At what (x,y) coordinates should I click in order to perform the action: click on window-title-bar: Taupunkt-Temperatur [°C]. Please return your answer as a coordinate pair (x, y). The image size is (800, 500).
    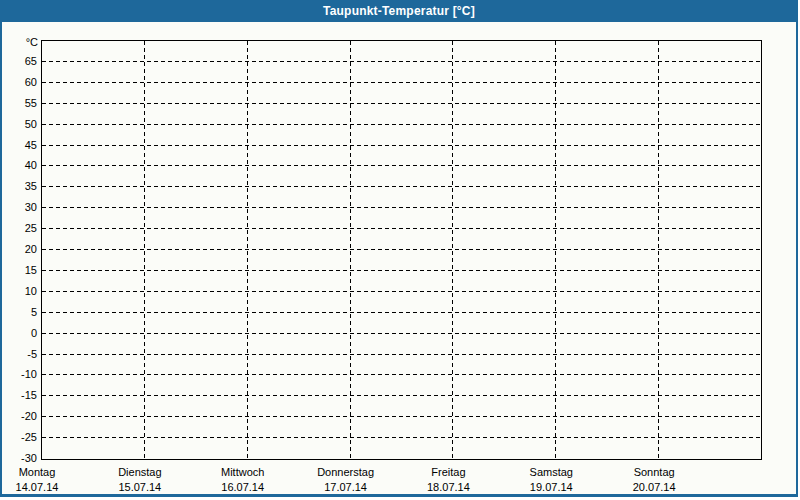
    Looking at the image, I should click on (399, 11).